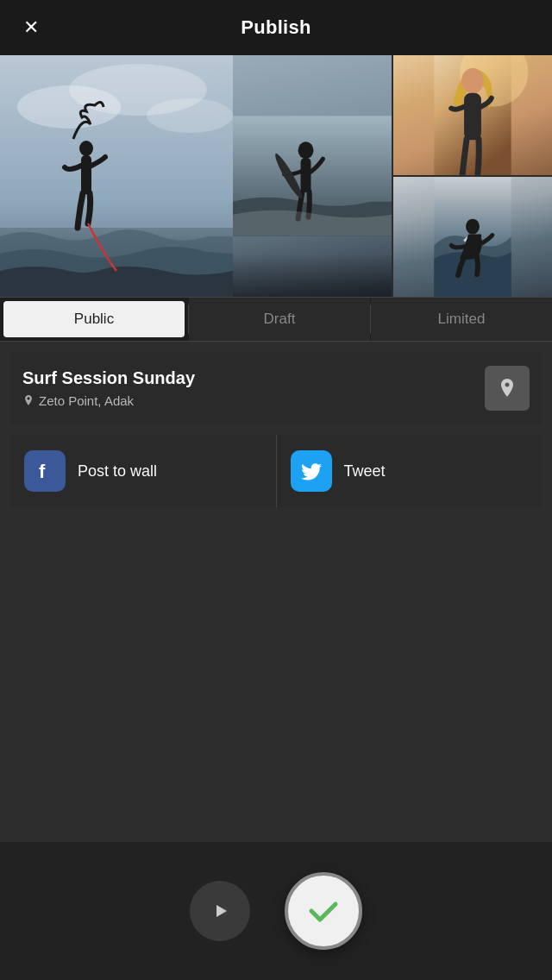 This screenshot has height=980, width=552. What do you see at coordinates (276, 388) in the screenshot?
I see `session-info-card: Surf Session Sunday Zeto Point, Adak` at bounding box center [276, 388].